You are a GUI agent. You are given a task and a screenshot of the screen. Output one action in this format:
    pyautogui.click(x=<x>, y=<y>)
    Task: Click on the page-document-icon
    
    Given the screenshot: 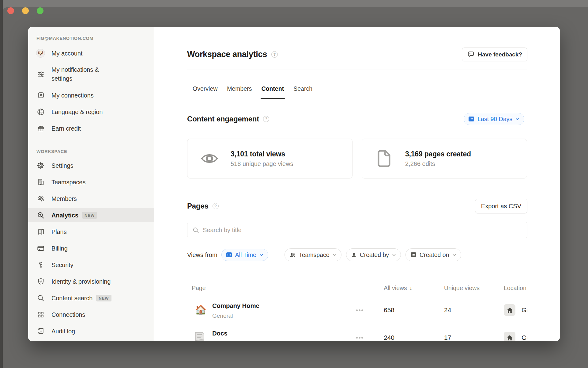 What is the action you would take?
    pyautogui.click(x=200, y=336)
    